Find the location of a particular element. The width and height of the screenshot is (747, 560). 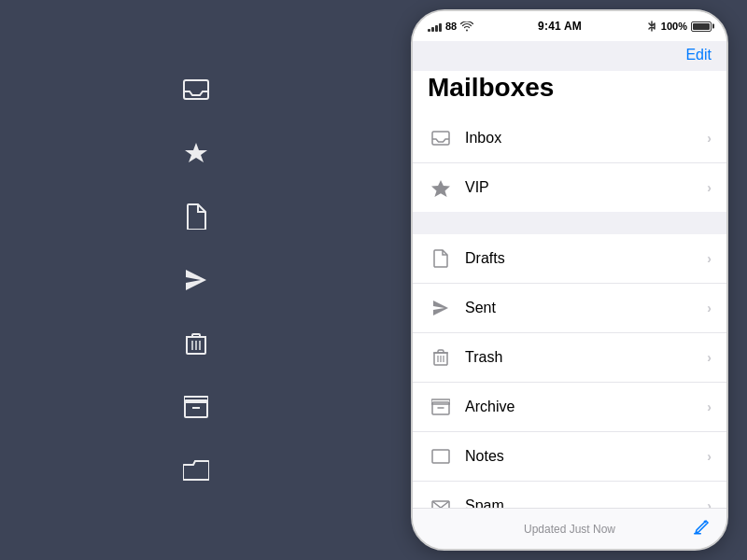

trash-icon is located at coordinates (441, 357).